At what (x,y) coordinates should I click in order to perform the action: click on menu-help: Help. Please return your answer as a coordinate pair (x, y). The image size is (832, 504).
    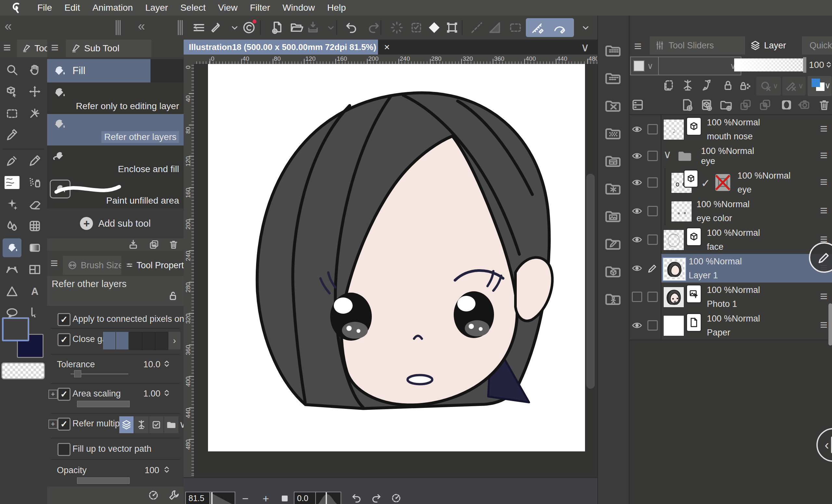
    Looking at the image, I should click on (337, 8).